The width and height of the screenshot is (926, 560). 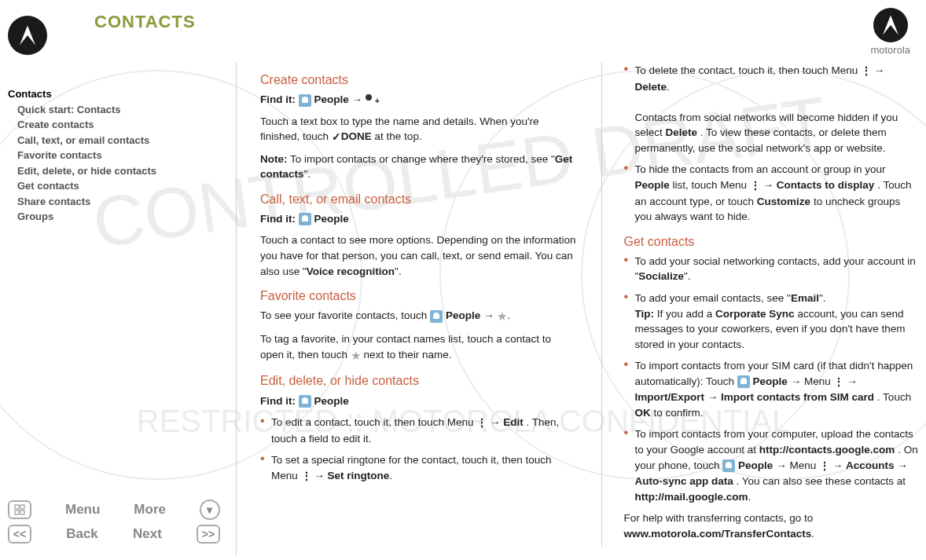 I want to click on import-sim-label: Import contacts from SIM card, so click(x=797, y=397).